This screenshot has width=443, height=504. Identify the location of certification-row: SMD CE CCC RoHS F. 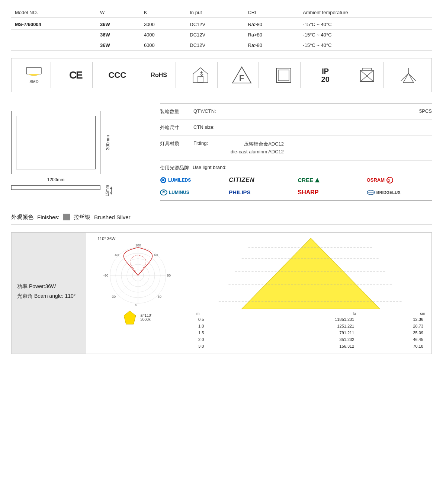
(222, 75).